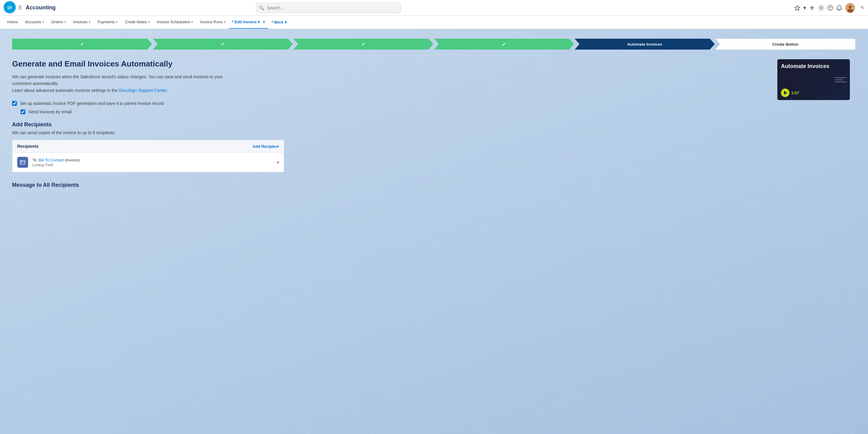 This screenshot has width=868, height=434. I want to click on payments-chevron: ▾, so click(117, 22).